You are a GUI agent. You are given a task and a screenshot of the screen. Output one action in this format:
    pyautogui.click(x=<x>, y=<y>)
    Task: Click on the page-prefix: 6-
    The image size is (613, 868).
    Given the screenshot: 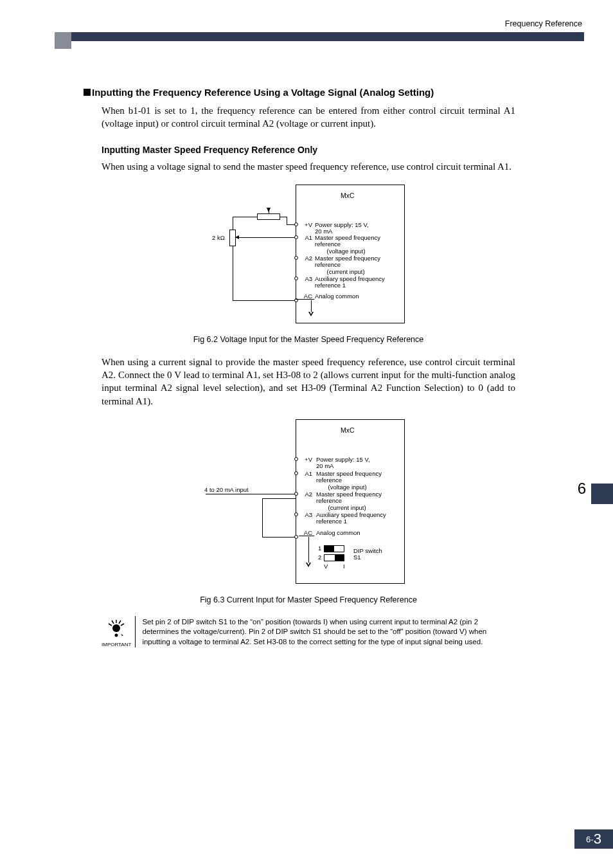 What is the action you would take?
    pyautogui.click(x=590, y=840)
    